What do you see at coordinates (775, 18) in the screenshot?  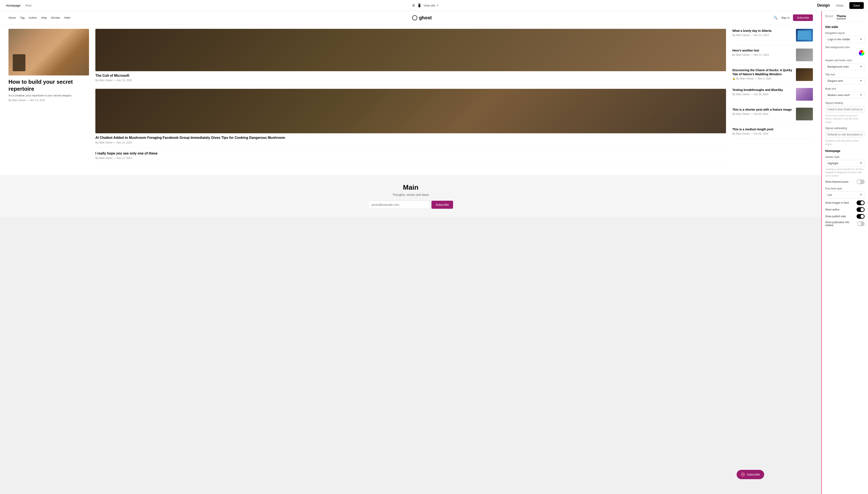 I see `search-icon: 🔍` at bounding box center [775, 18].